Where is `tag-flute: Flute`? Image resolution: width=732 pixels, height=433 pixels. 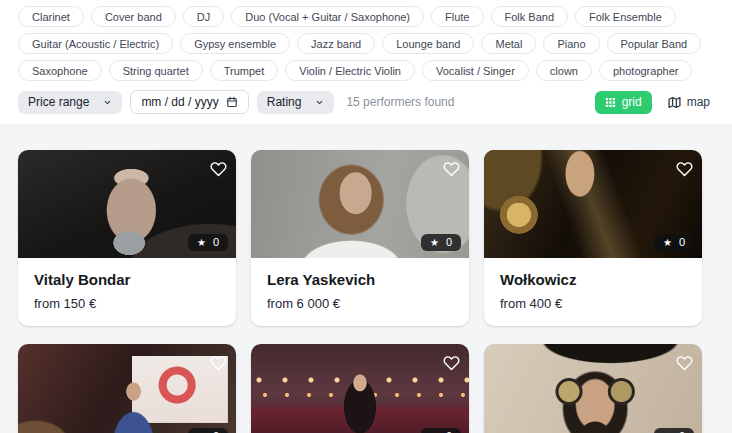
tag-flute: Flute is located at coordinates (457, 16).